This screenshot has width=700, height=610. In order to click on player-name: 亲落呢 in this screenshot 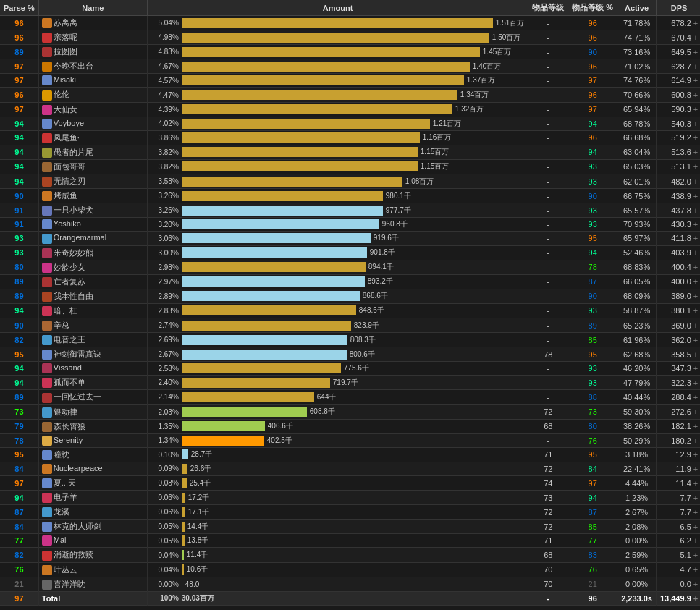, I will do `click(93, 38)`.